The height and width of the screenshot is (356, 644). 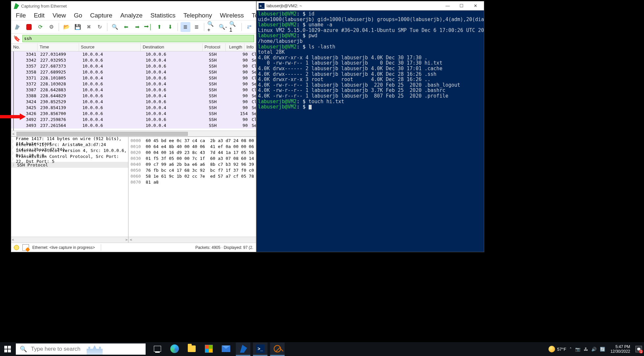 What do you see at coordinates (134, 90) in the screenshot?
I see `table-row: 3387228.64288310.0.0.410.0.0.6SSH90Cli` at bounding box center [134, 90].